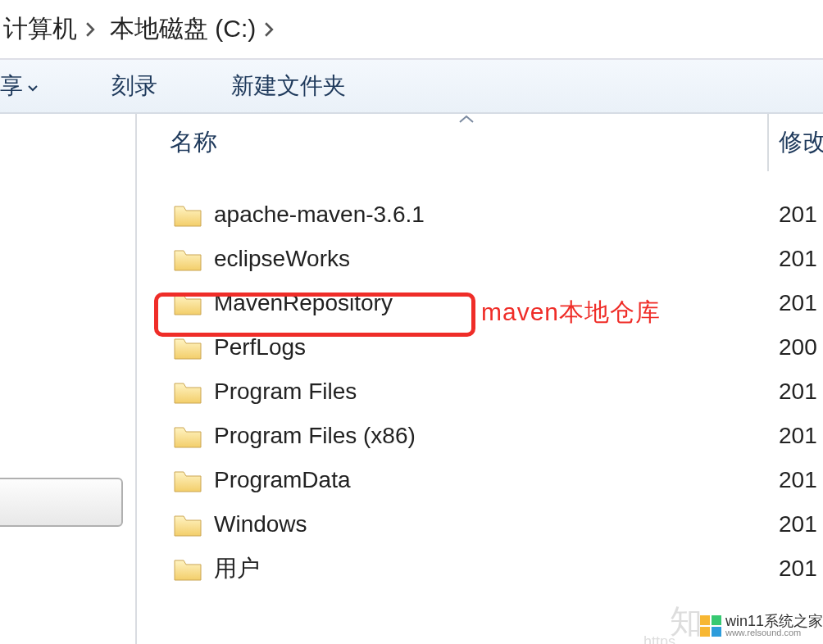 The width and height of the screenshot is (823, 644). Describe the element at coordinates (480, 569) in the screenshot. I see `list-item: 用户 201` at that location.